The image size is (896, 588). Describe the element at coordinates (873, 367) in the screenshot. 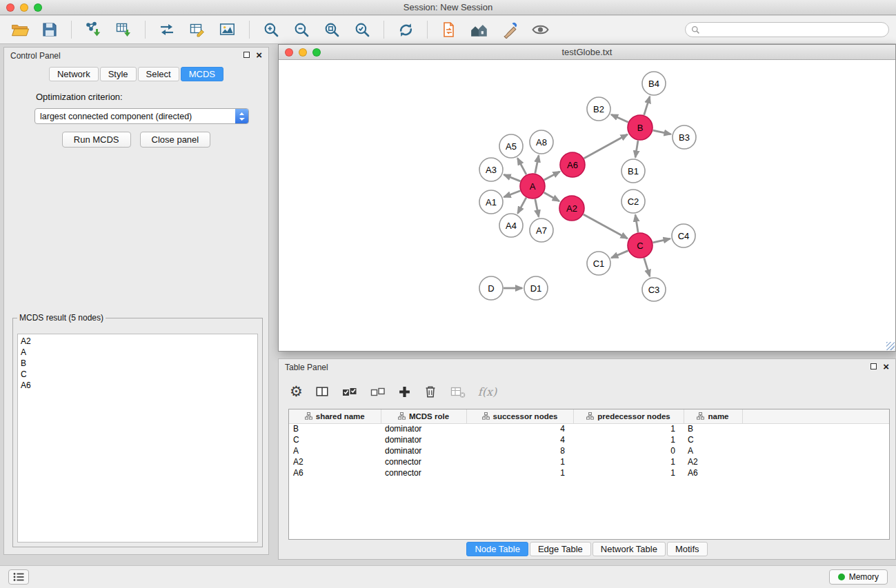

I see `float-table-panel-icon` at that location.